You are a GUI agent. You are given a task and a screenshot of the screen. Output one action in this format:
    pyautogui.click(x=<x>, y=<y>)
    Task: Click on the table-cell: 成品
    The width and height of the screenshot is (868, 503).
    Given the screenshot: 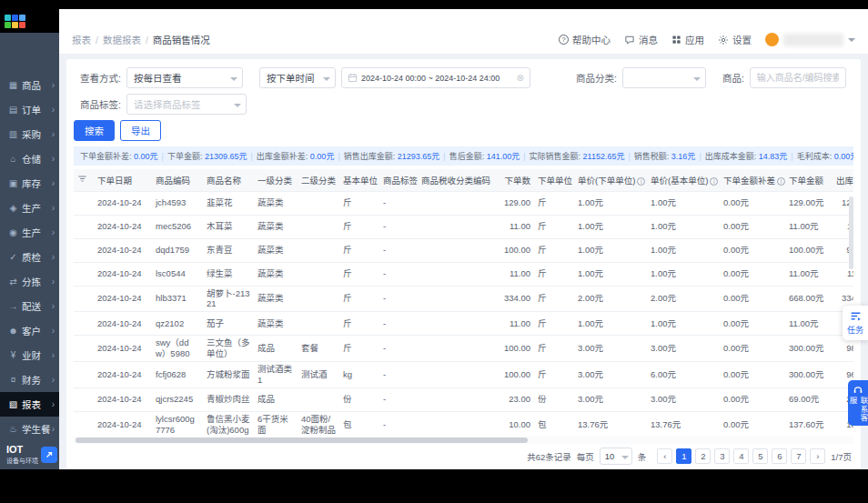 What is the action you would take?
    pyautogui.click(x=276, y=349)
    